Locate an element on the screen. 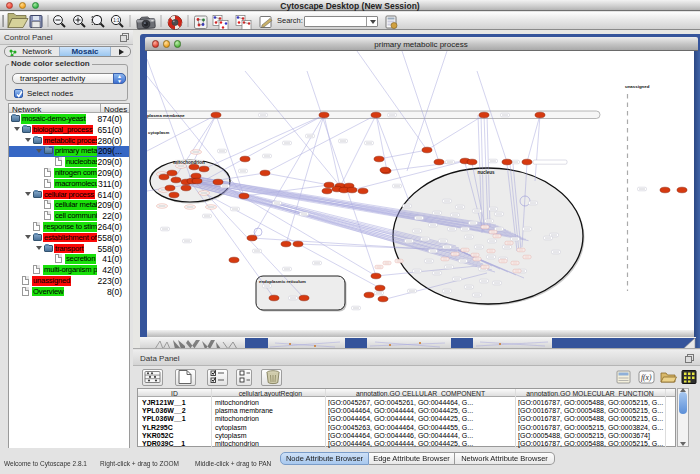  svg-text: f(x) is located at coordinates (646, 378).